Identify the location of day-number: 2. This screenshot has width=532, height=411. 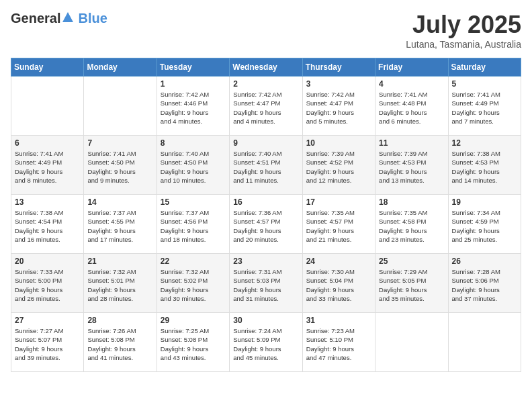
(266, 84).